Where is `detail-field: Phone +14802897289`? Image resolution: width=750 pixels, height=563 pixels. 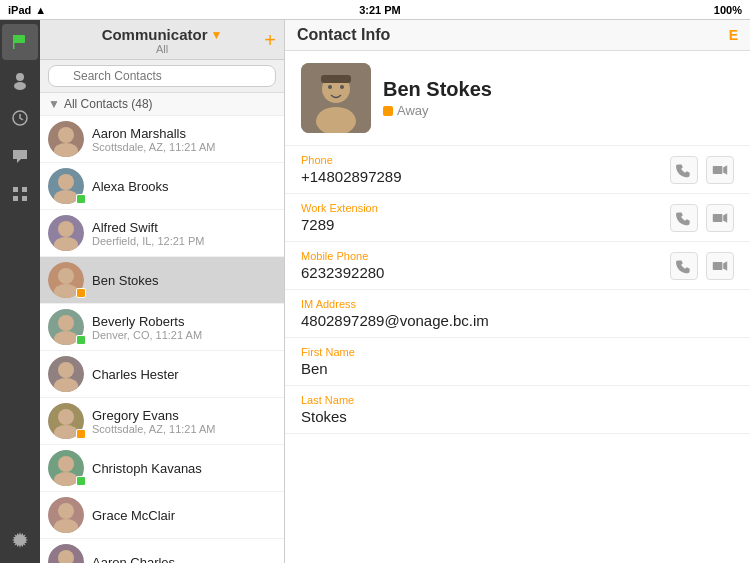
detail-field: Phone +14802897289 is located at coordinates (518, 170).